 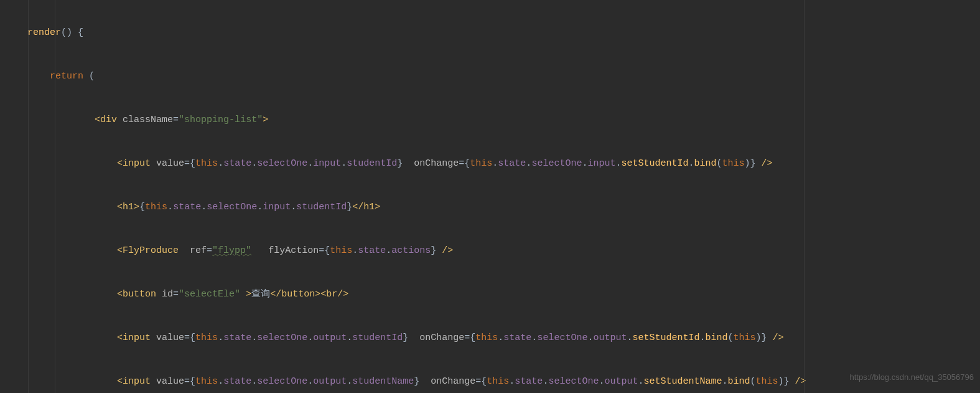 What do you see at coordinates (490, 207) in the screenshot?
I see `code-line: <h1>{this.state.selectOne.input.studentI…` at bounding box center [490, 207].